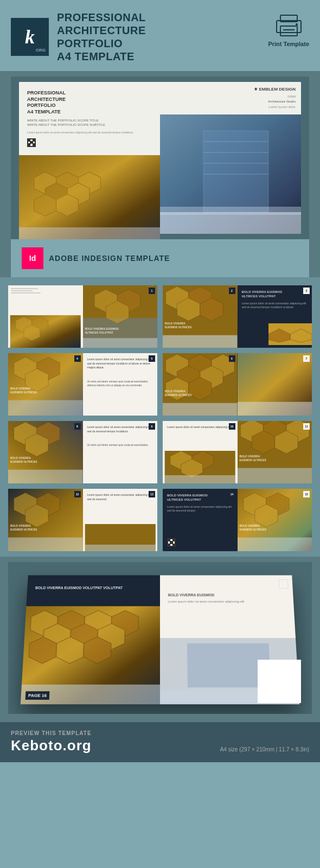 The image size is (320, 868). I want to click on booklet-image, so click(89, 197).